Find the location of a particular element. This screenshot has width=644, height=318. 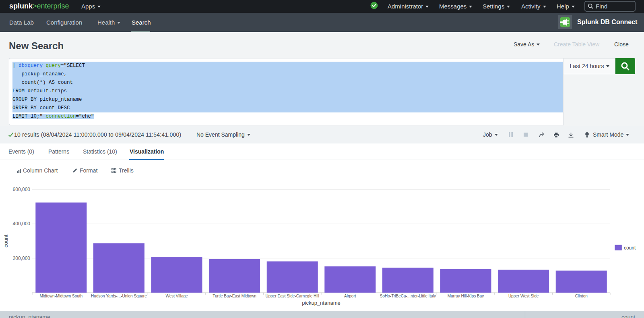

svg-text: Airport is located at coordinates (350, 296).